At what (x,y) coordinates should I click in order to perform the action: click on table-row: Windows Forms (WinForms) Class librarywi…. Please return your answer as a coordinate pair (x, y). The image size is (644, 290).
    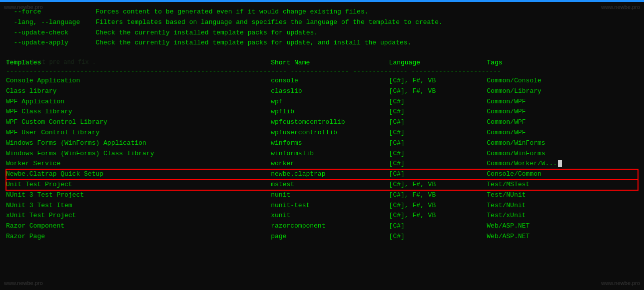
    Looking at the image, I should click on (322, 154).